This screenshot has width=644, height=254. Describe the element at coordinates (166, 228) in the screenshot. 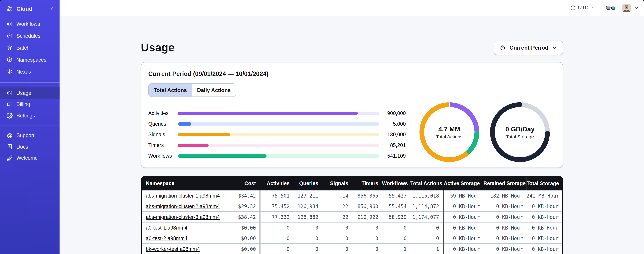

I see `namespace-link: a0-test-1.a98mm4` at that location.